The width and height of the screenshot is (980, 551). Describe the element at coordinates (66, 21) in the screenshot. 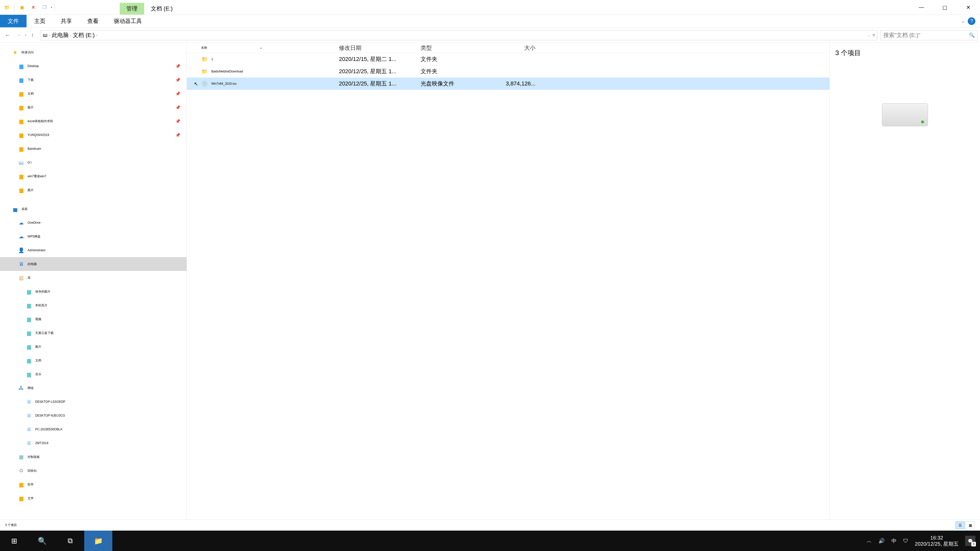

I see `ribbon-tab-share: 共享` at that location.